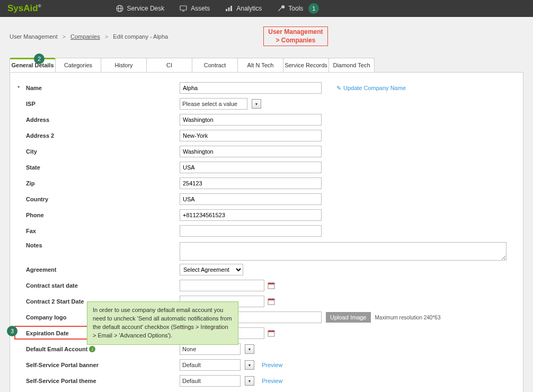 The image size is (533, 392). I want to click on tooltip-default-email: In order to use company default email ac…, so click(163, 323).